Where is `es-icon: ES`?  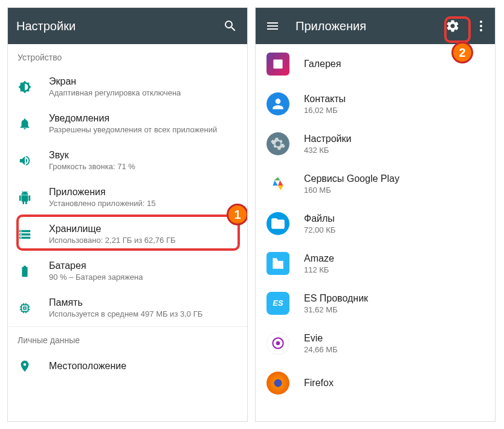
es-icon: ES is located at coordinates (278, 303).